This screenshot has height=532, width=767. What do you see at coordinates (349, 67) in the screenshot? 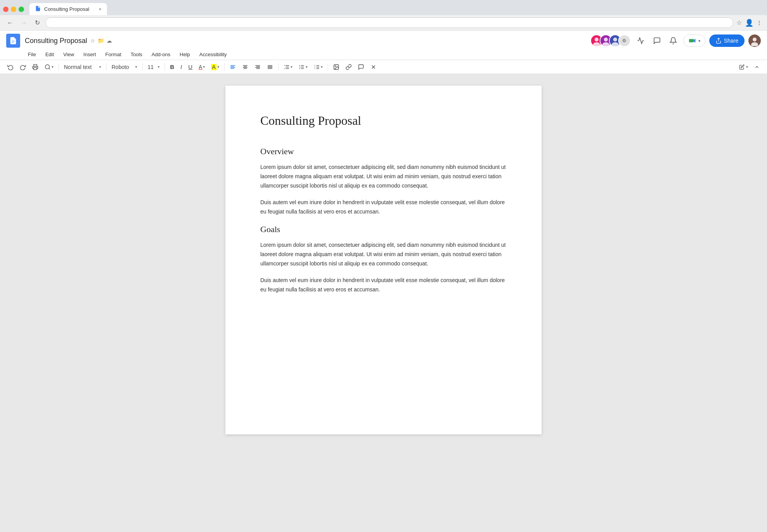
I see `insert-link-button` at bounding box center [349, 67].